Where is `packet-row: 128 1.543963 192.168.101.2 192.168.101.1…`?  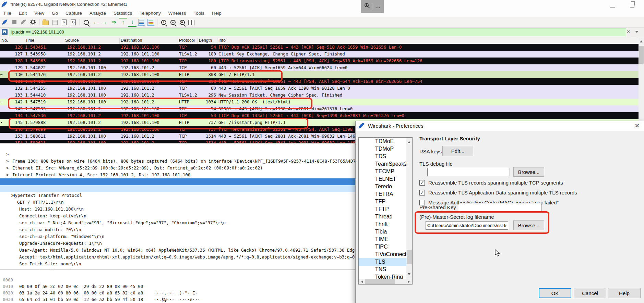 packet-row: 128 1.543963 192.168.101.2 192.168.101.1… is located at coordinates (319, 61).